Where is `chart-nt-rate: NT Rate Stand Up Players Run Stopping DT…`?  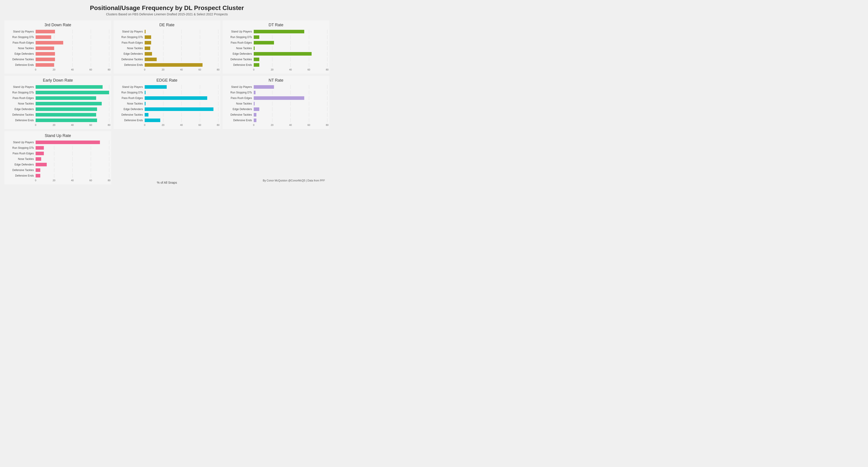
chart-nt-rate: NT Rate Stand Up Players Run Stopping DT… is located at coordinates (276, 102).